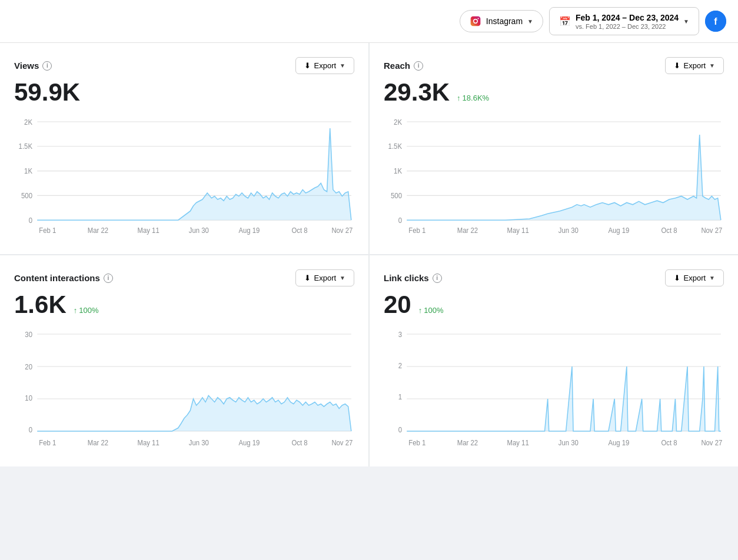 This screenshot has height=560, width=738. What do you see at coordinates (86, 311) in the screenshot?
I see `ci-change: ↑ 100%` at bounding box center [86, 311].